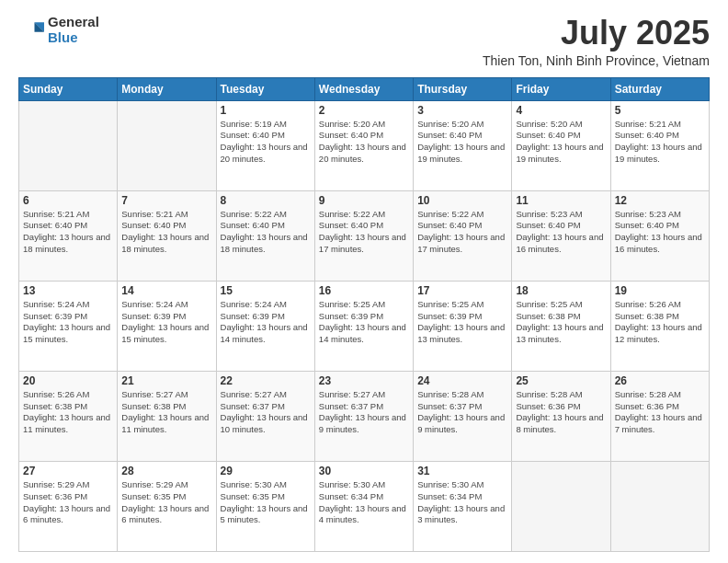 The width and height of the screenshot is (728, 563). Describe the element at coordinates (660, 110) in the screenshot. I see `day-number: 5` at that location.